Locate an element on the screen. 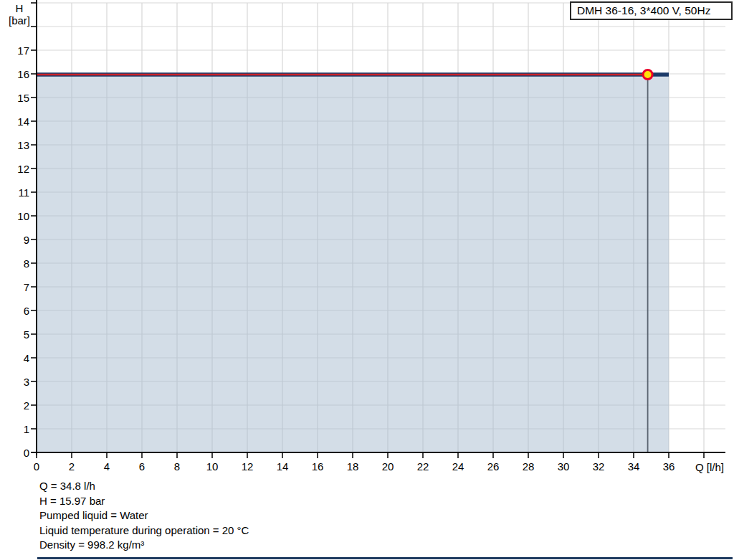  x-axis-tick-label: 10 is located at coordinates (212, 466).